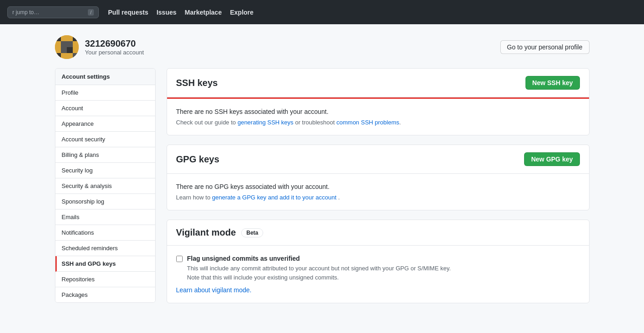 This screenshot has width=644, height=333. I want to click on nav-issues: Issues, so click(167, 12).